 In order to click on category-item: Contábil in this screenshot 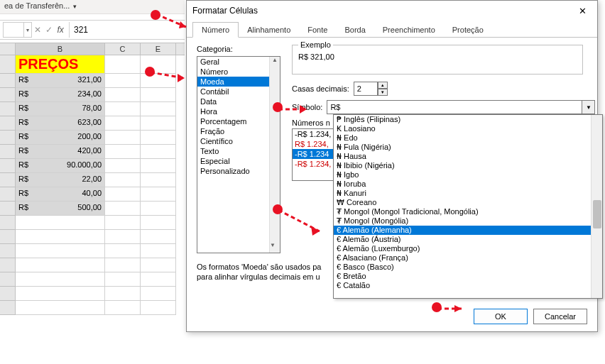, I will do `click(239, 92)`.